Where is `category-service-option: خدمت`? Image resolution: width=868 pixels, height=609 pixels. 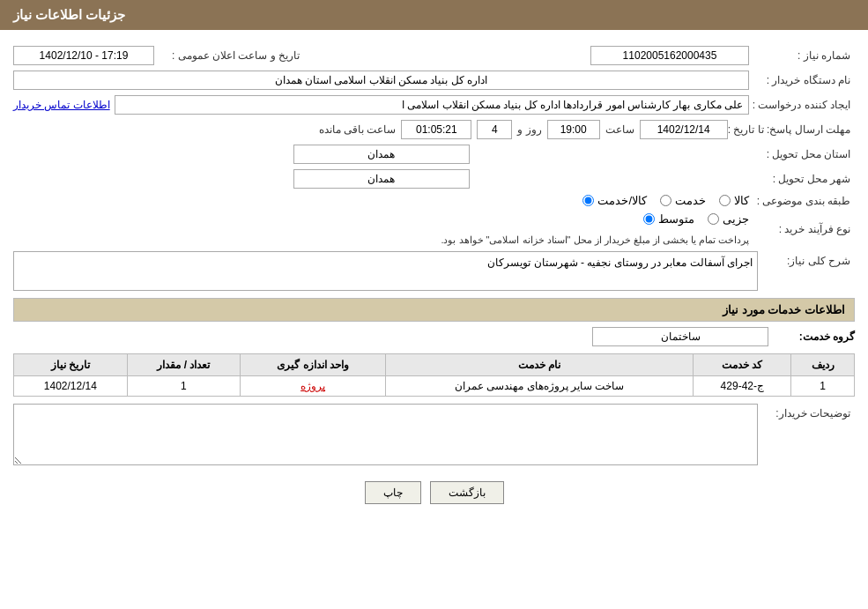
category-service-option: خدمت is located at coordinates (683, 201).